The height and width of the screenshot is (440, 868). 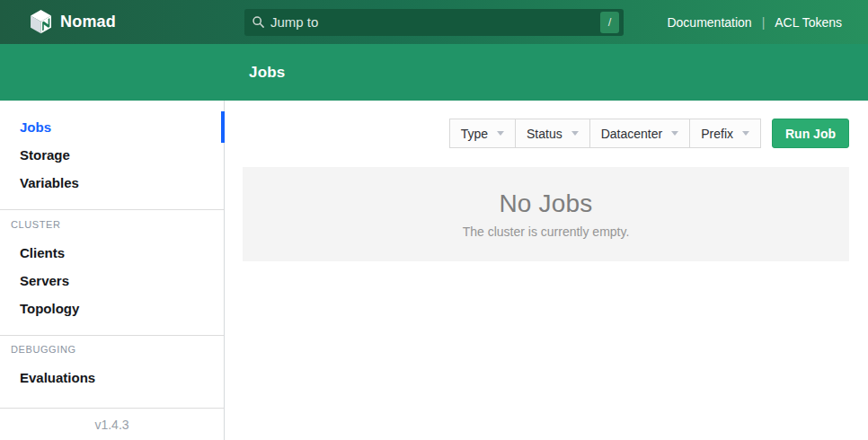 I want to click on sidebar-item-label: Topology, so click(x=49, y=309).